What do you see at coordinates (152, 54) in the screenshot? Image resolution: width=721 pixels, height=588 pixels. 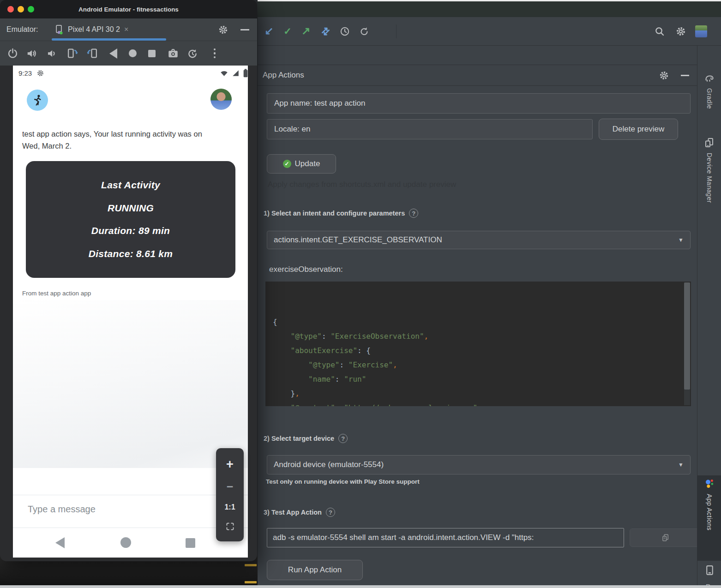 I see `overview-button` at bounding box center [152, 54].